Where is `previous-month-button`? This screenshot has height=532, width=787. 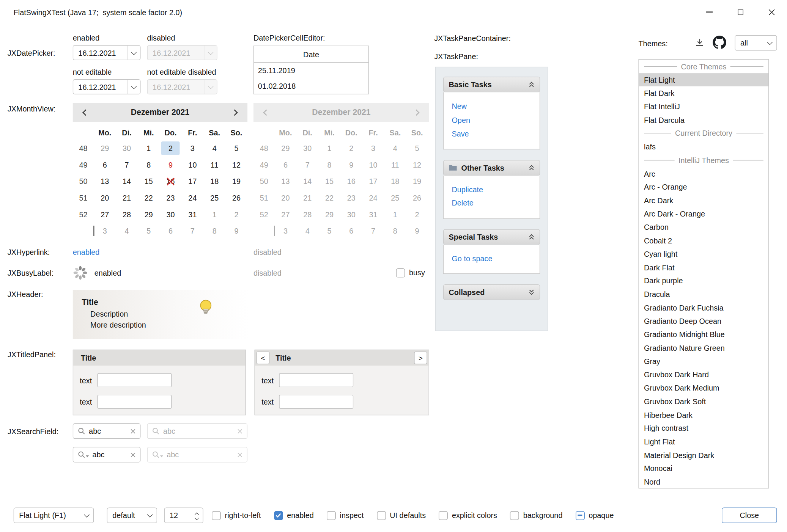 previous-month-button is located at coordinates (85, 112).